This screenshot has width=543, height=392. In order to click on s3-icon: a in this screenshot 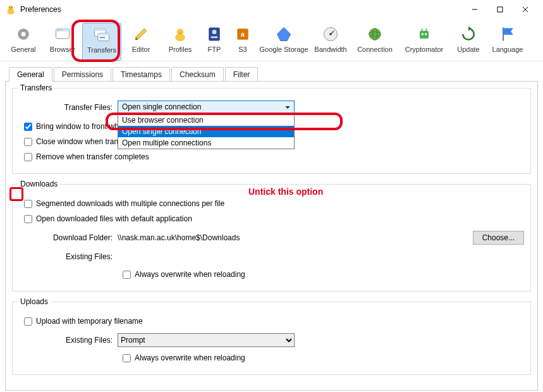, I will do `click(243, 34)`.